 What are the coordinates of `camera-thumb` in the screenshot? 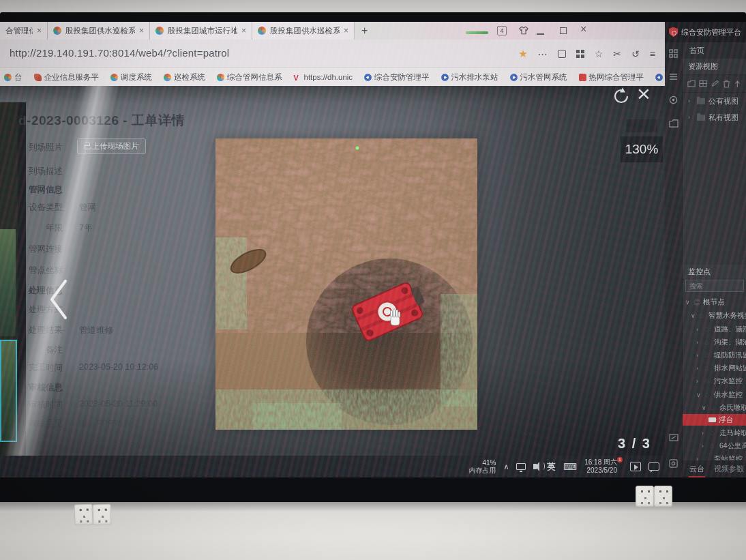 It's located at (8, 282).